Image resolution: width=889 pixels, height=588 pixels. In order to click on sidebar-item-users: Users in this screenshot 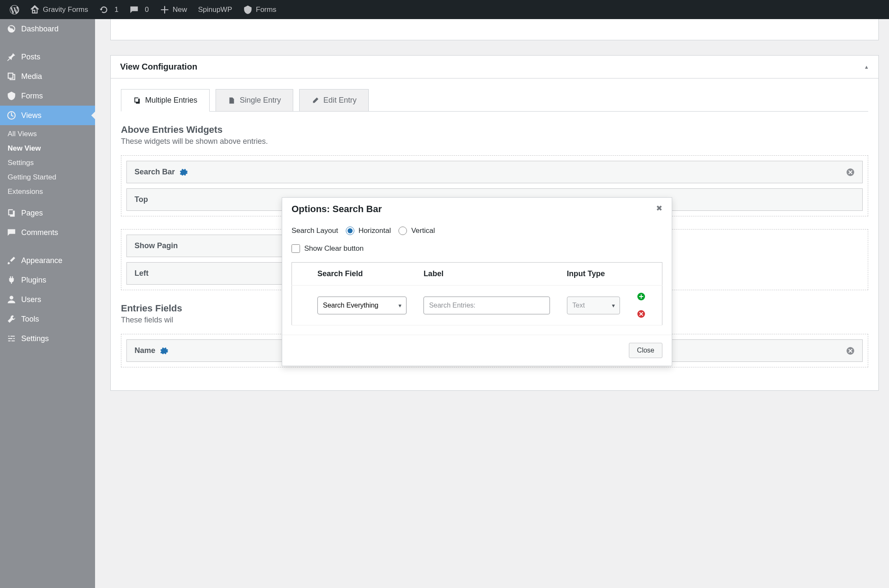, I will do `click(48, 300)`.